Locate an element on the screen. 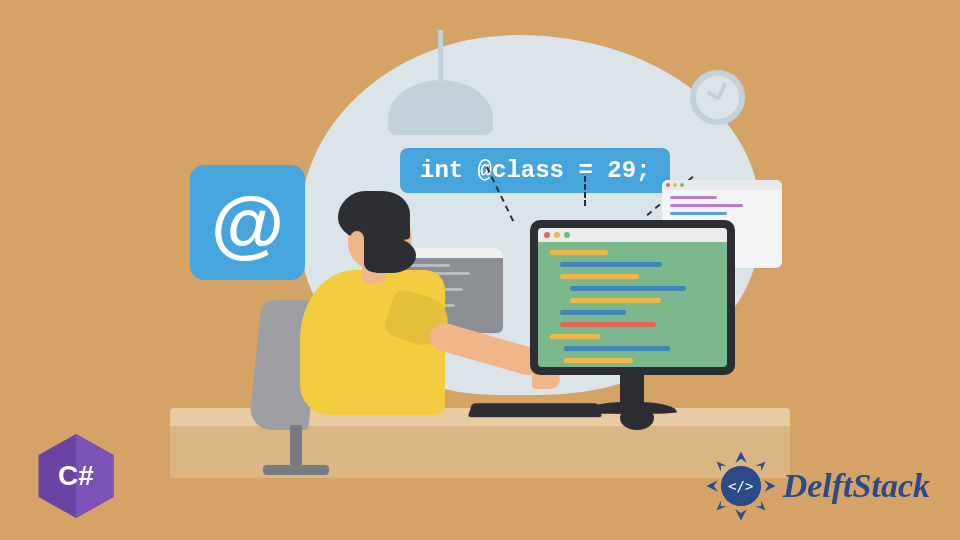 The width and height of the screenshot is (960, 540). at-symbol-card: @ is located at coordinates (248, 222).